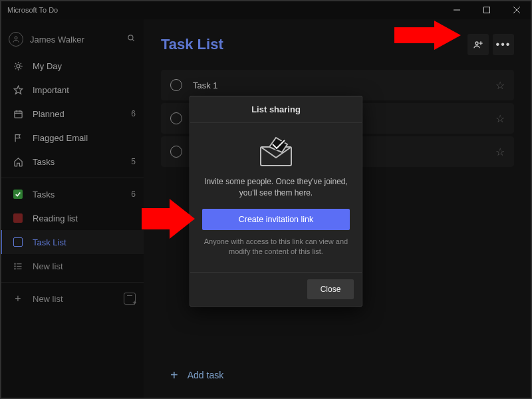  I want to click on dialog-subtext: Anyone with access to this link can view…, so click(276, 247).